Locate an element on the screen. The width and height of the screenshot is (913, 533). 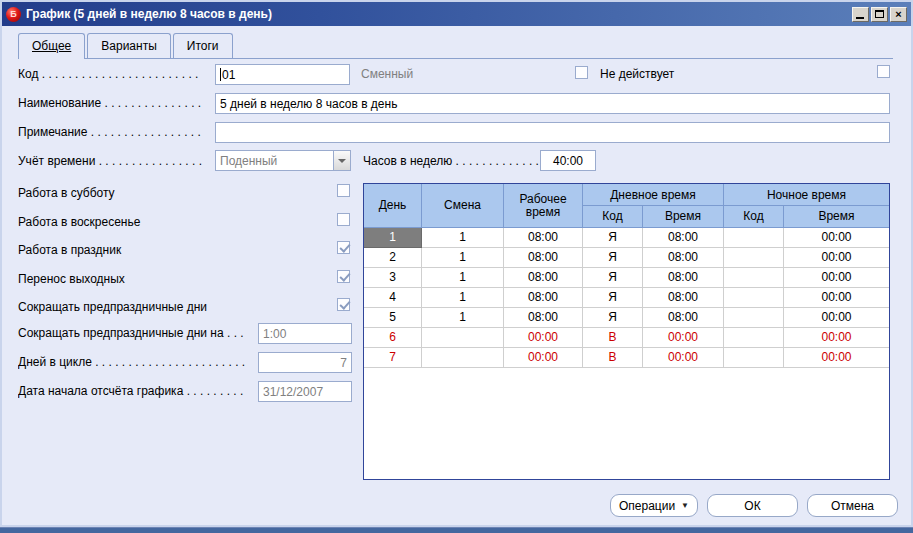
shorten-by-input: 1:00 is located at coordinates (305, 334).